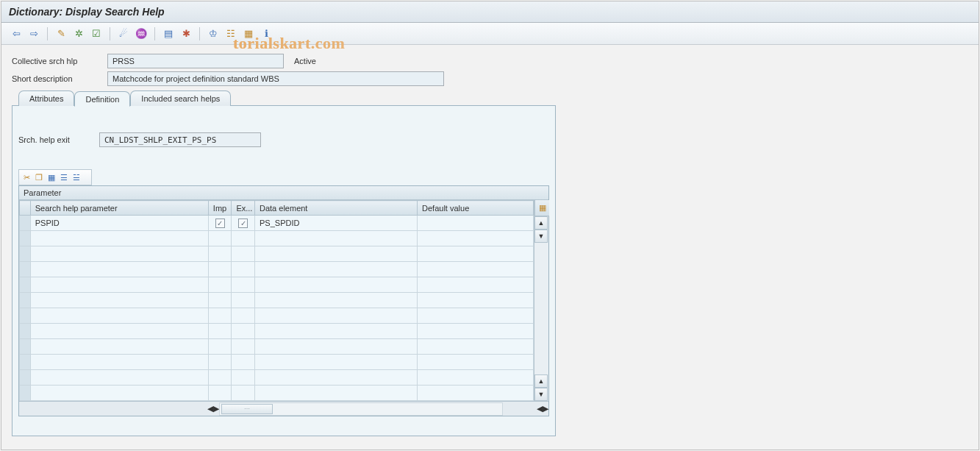 The image size is (980, 451). Describe the element at coordinates (39, 177) in the screenshot. I see `copy-icon: ❐` at that location.